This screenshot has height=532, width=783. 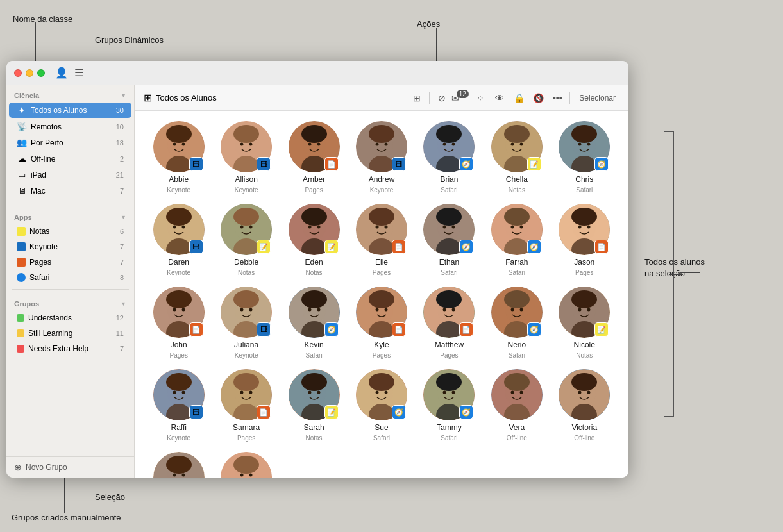 I want to click on sidebar-item-todos-alunos: ✦ Todos os Alunos 30, so click(x=71, y=110).